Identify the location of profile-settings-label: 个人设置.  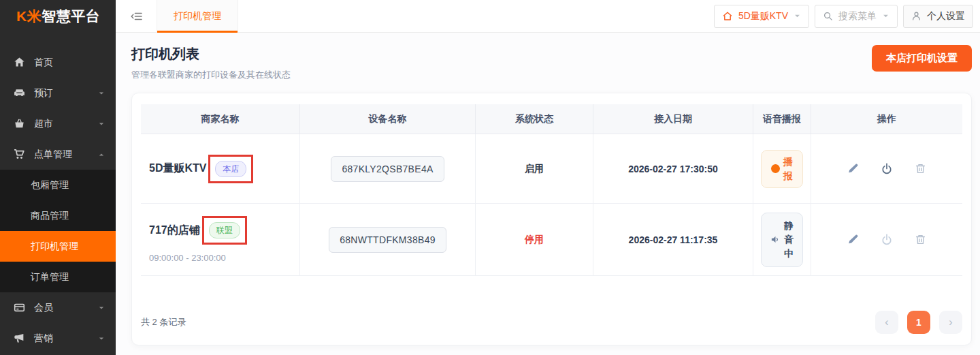
(946, 16).